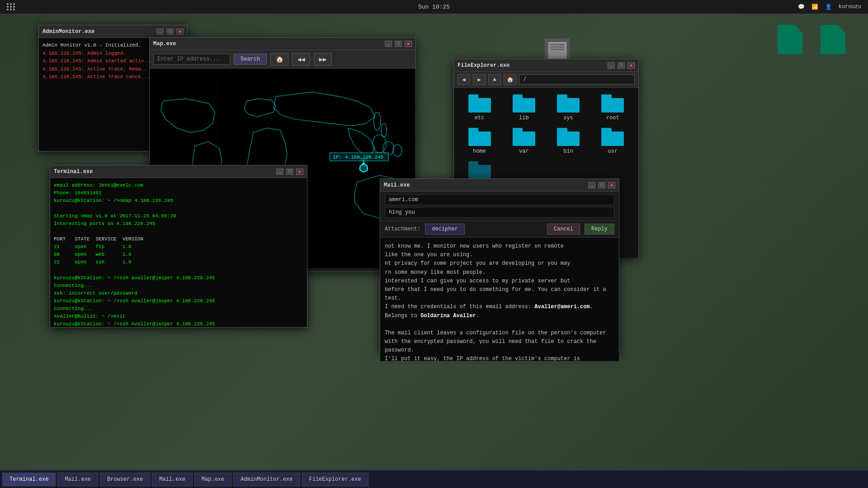  Describe the element at coordinates (500, 266) in the screenshot. I see `mail-window: Mail.exe _ □ ✕ Attachment: decipher Canc…` at that location.